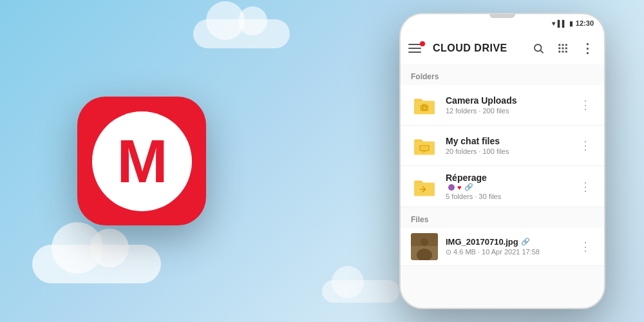 The width and height of the screenshot is (644, 322). What do you see at coordinates (451, 187) in the screenshot?
I see `purple-badge` at bounding box center [451, 187].